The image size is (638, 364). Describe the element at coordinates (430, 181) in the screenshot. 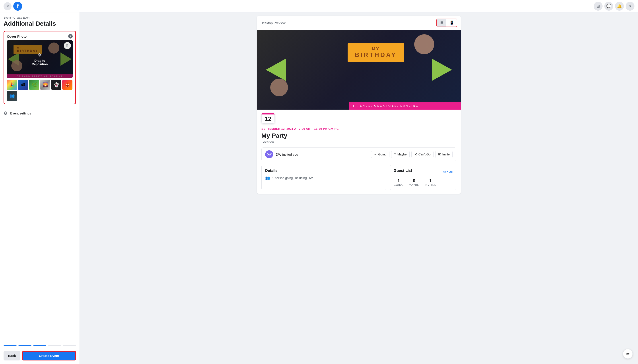

I see `invited-count: 1` at that location.